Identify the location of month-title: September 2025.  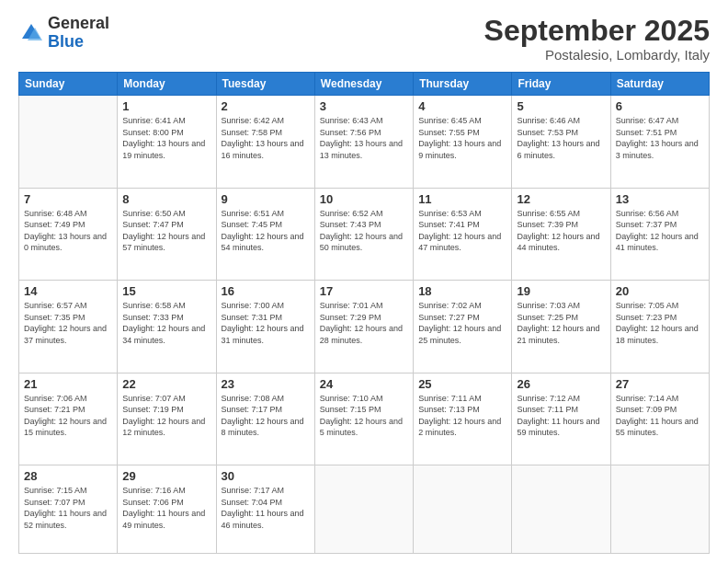
(597, 31).